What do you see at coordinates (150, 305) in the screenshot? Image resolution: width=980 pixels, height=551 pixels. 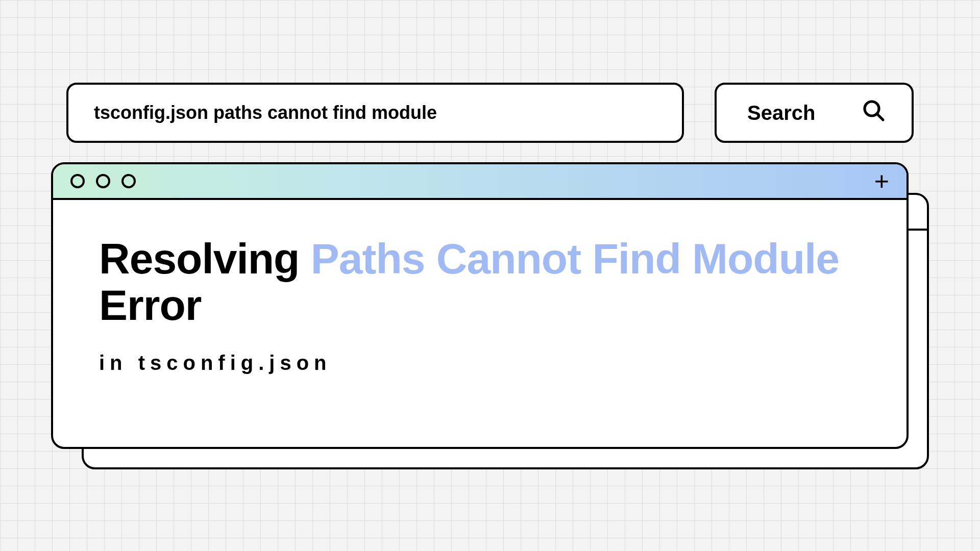 I see `headline-post: Error` at bounding box center [150, 305].